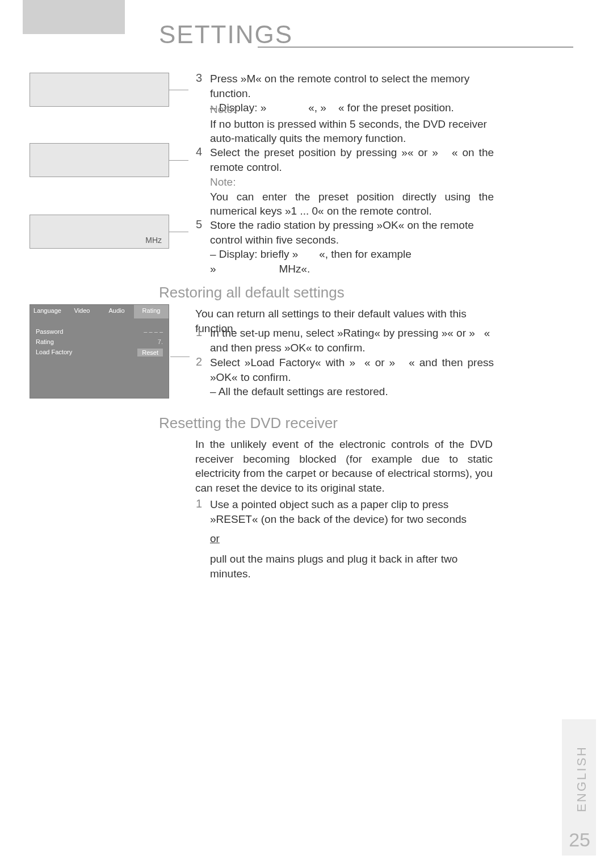  What do you see at coordinates (99, 232) in the screenshot?
I see `display-box-3: MHz` at bounding box center [99, 232].